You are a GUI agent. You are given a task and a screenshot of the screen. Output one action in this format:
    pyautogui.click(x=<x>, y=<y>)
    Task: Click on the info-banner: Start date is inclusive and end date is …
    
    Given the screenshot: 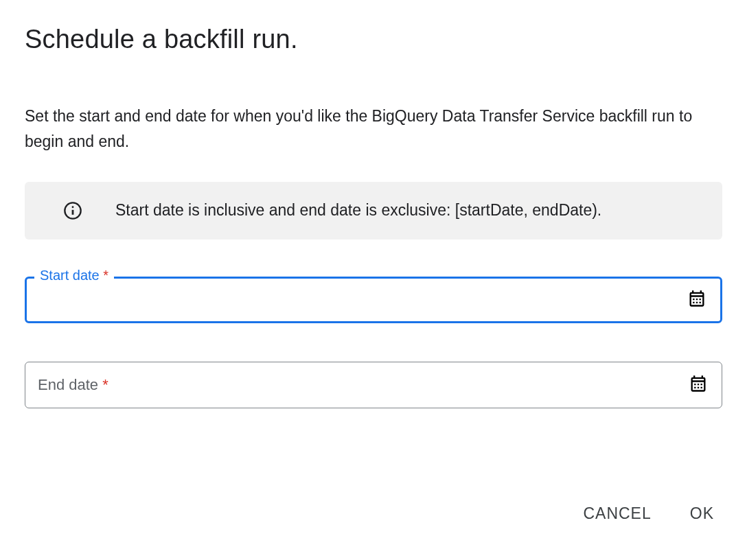 What is the action you would take?
    pyautogui.click(x=374, y=211)
    